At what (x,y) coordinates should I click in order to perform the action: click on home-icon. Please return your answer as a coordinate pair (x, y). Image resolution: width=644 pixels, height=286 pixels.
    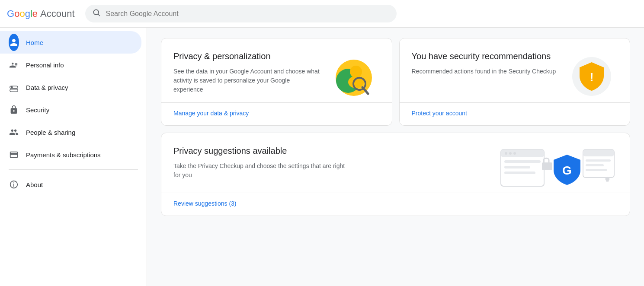
    Looking at the image, I should click on (14, 42).